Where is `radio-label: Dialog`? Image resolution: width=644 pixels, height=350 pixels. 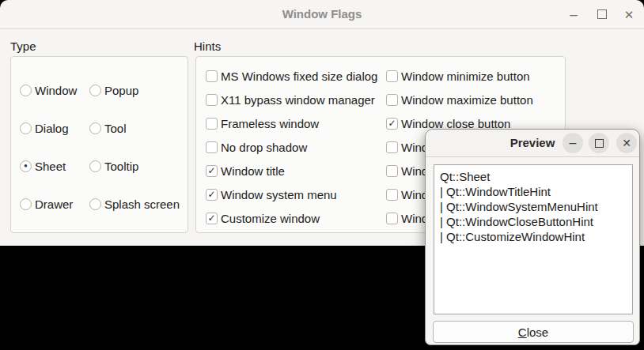 radio-label: Dialog is located at coordinates (52, 128).